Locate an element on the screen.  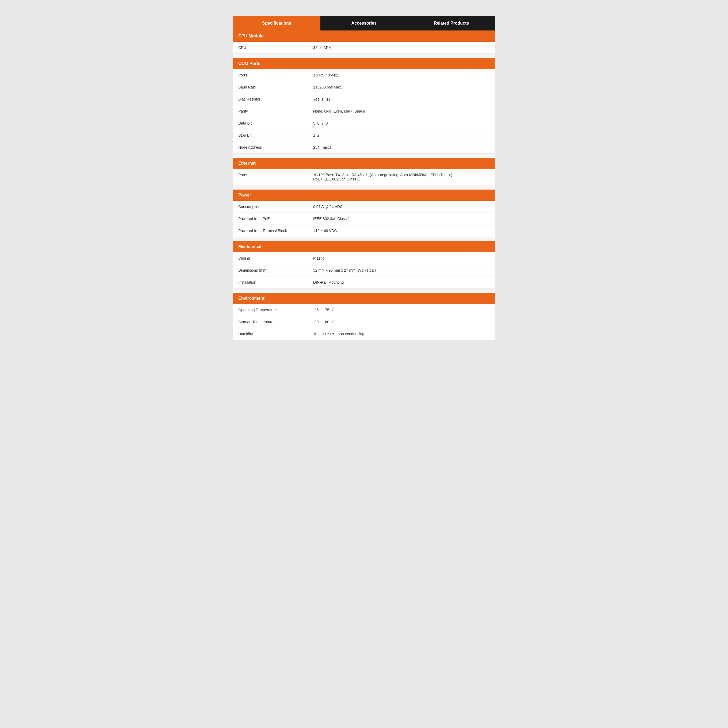
spec-value-mechanical-2: DIN-Rail Mounting is located at coordinates (402, 283).